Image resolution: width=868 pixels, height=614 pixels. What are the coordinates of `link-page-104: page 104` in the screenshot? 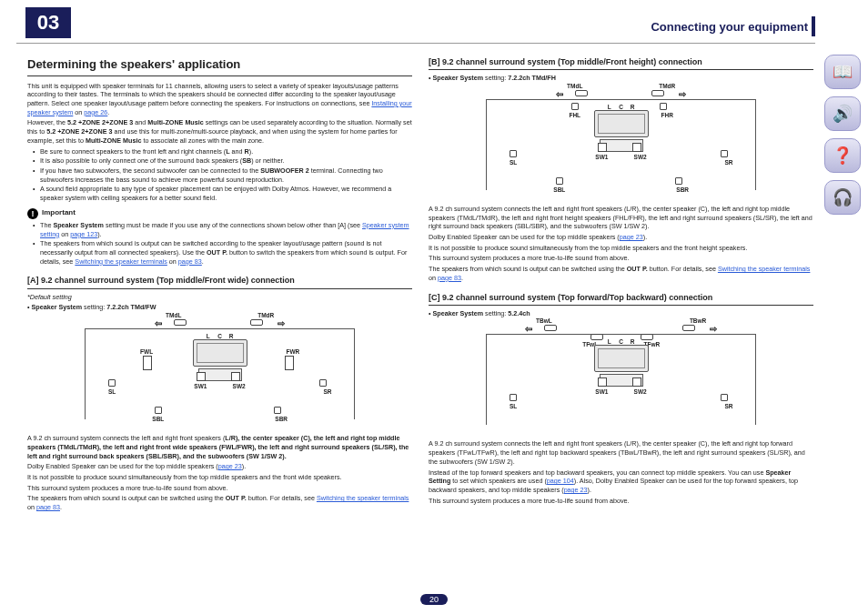 It's located at (560, 480).